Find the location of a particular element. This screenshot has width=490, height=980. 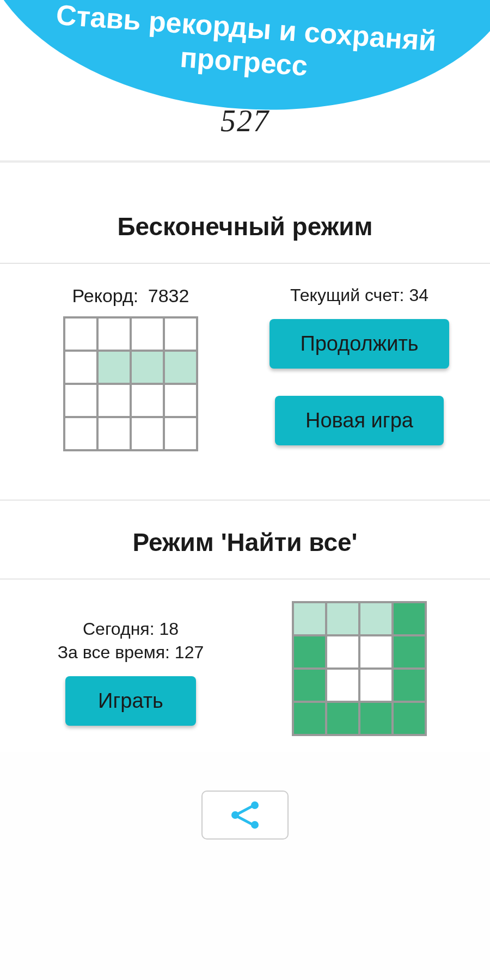

findall-grid-preview is located at coordinates (359, 669).